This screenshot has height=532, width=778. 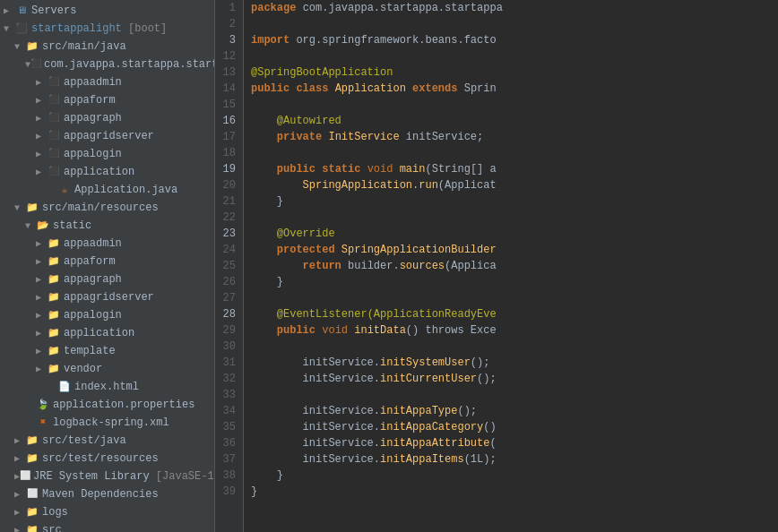 What do you see at coordinates (228, 363) in the screenshot?
I see `line-num-31: 31` at bounding box center [228, 363].